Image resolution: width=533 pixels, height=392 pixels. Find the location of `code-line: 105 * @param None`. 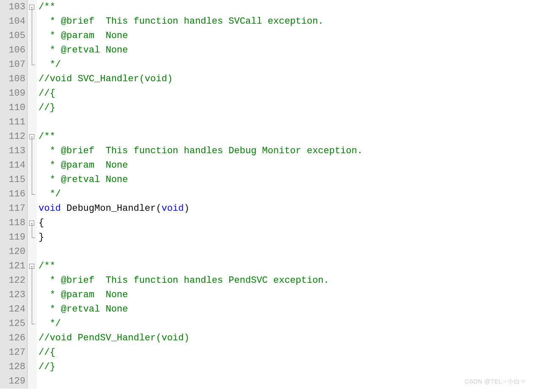

code-line: 105 * @param None is located at coordinates (267, 36).